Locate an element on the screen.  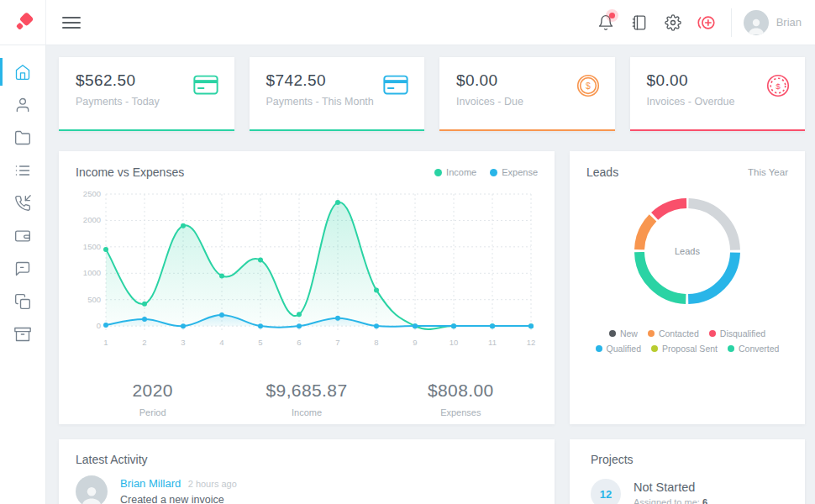
legend-item-new: New is located at coordinates (623, 333).